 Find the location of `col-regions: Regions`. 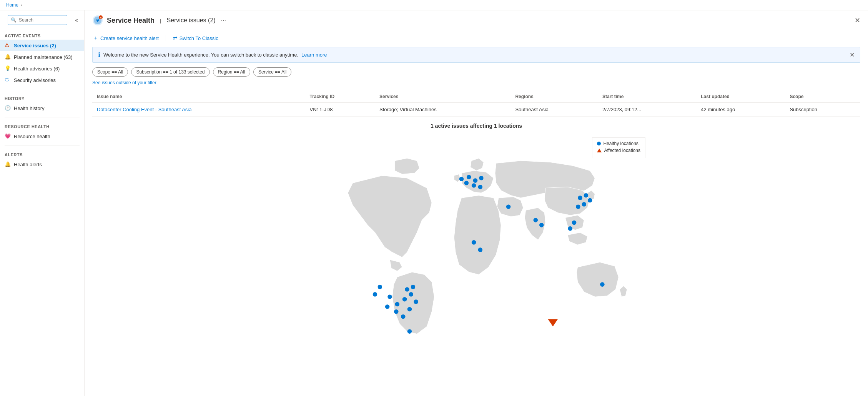

col-regions: Regions is located at coordinates (554, 97).